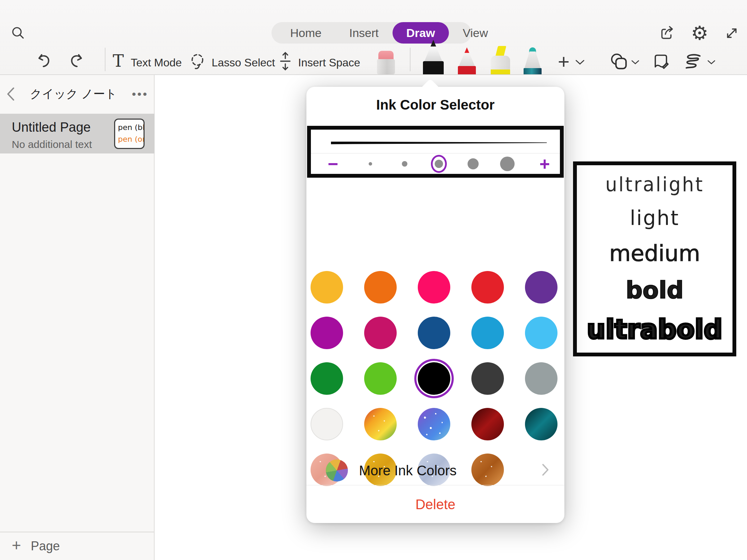 The height and width of the screenshot is (560, 747). What do you see at coordinates (732, 33) in the screenshot?
I see `expand-icon` at bounding box center [732, 33].